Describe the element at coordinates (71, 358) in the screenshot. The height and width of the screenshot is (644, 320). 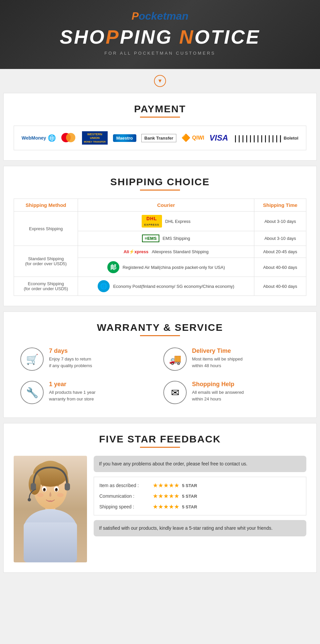
I see `warranty-return-text: 7 days Enjoy 7 days to returnif any qual…` at that location.